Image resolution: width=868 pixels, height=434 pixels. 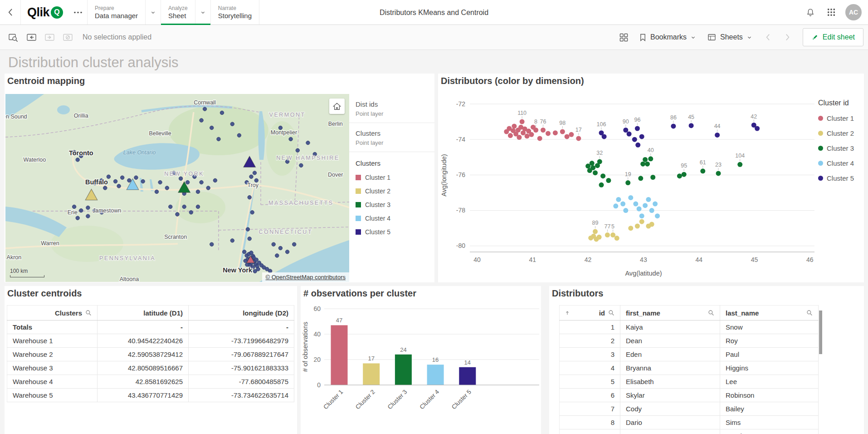 What do you see at coordinates (151, 395) in the screenshot?
I see `table-row: Warehouse 543.436770771429-73.7346226357…` at bounding box center [151, 395].